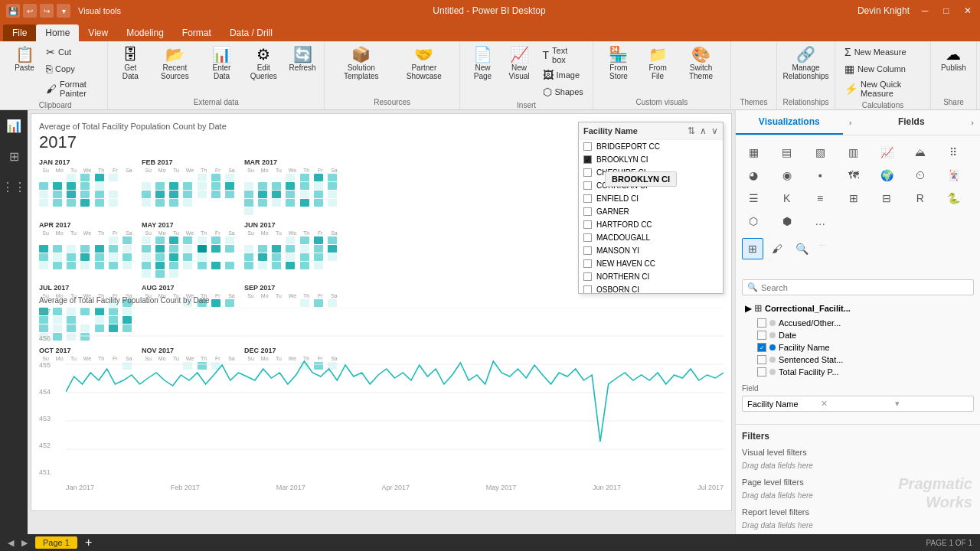 The width and height of the screenshot is (980, 551). Describe the element at coordinates (789, 122) in the screenshot. I see `tab-visualizations: Visualizations` at that location.